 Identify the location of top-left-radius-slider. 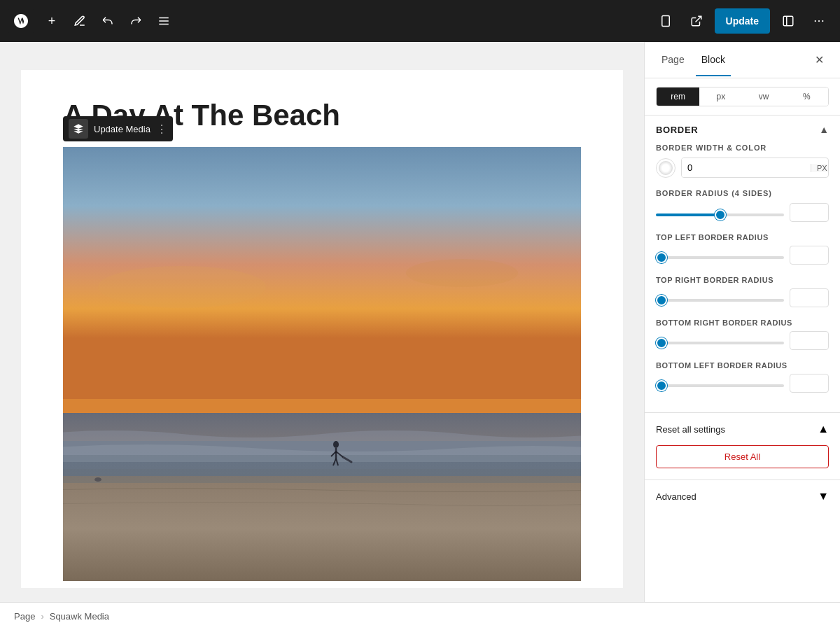
(720, 258).